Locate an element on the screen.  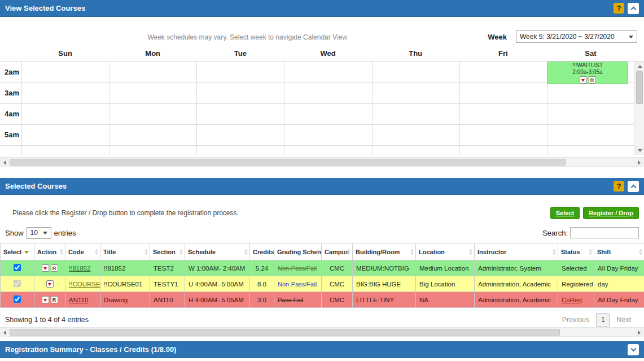
table-row: R AN110 Drawing AN110 H 4:00AM- 5:05AM 3… is located at coordinates (322, 300).